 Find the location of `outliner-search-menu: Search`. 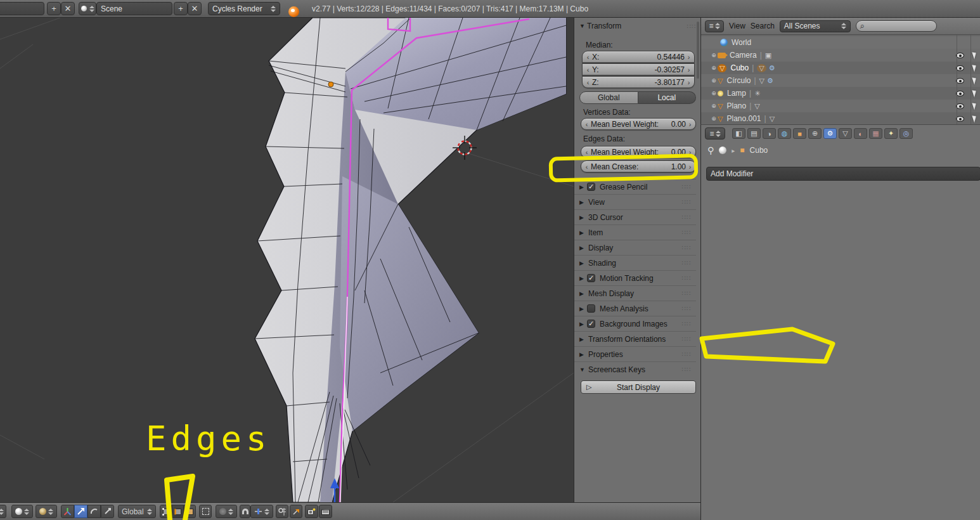

outliner-search-menu: Search is located at coordinates (763, 26).